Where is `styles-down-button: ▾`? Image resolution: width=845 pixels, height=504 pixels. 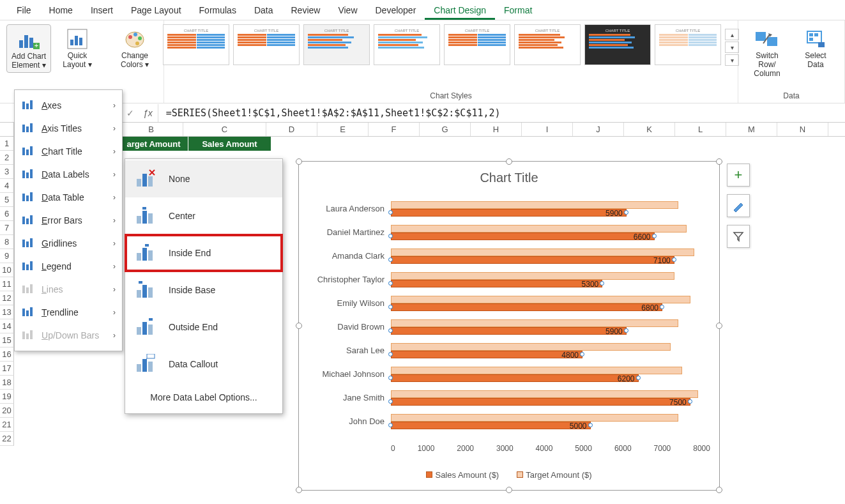 styles-down-button: ▾ is located at coordinates (732, 47).